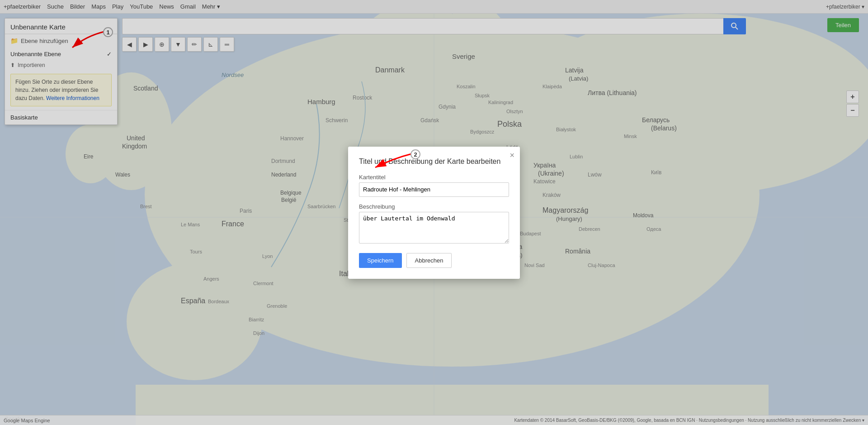 This screenshot has height=425, width=868. I want to click on description-textarea: über Lautertal im Odenwald, so click(434, 228).